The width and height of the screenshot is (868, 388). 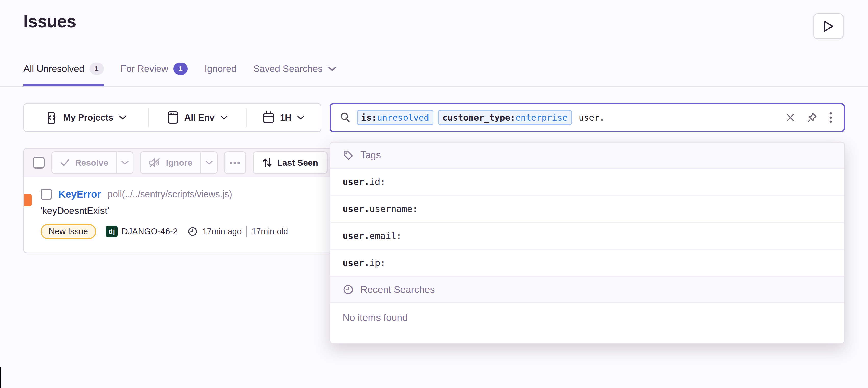 I want to click on sort-last-seen-button: Last Seen, so click(x=290, y=163).